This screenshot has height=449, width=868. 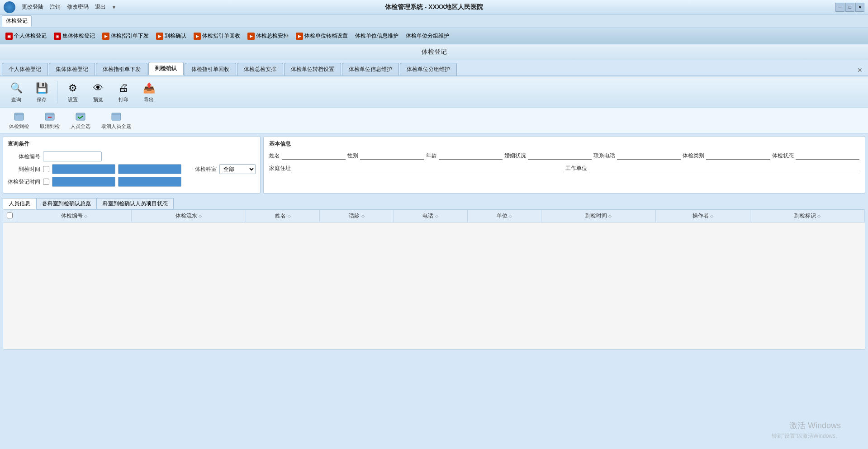 What do you see at coordinates (106, 36) in the screenshot?
I see `ribbon-icon-guide-send: ▶` at bounding box center [106, 36].